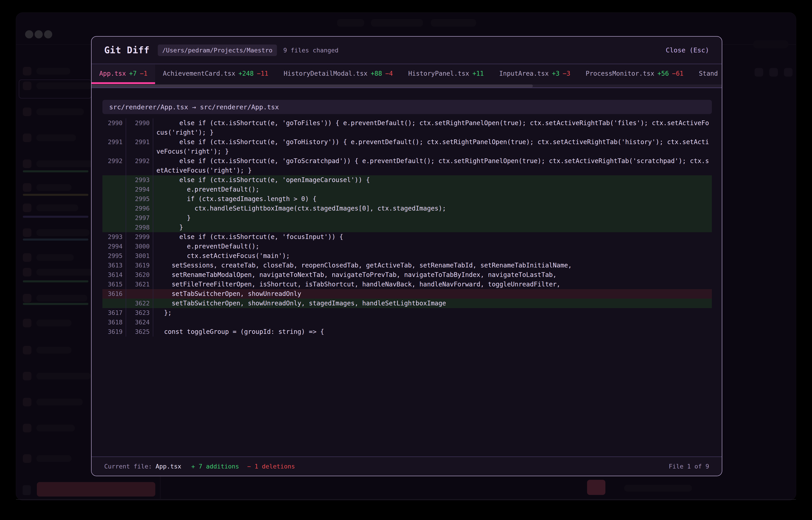  Describe the element at coordinates (407, 199) in the screenshot. I see `diff-row: 2995 if (ctx.stagedImages.length > 0) {` at that location.